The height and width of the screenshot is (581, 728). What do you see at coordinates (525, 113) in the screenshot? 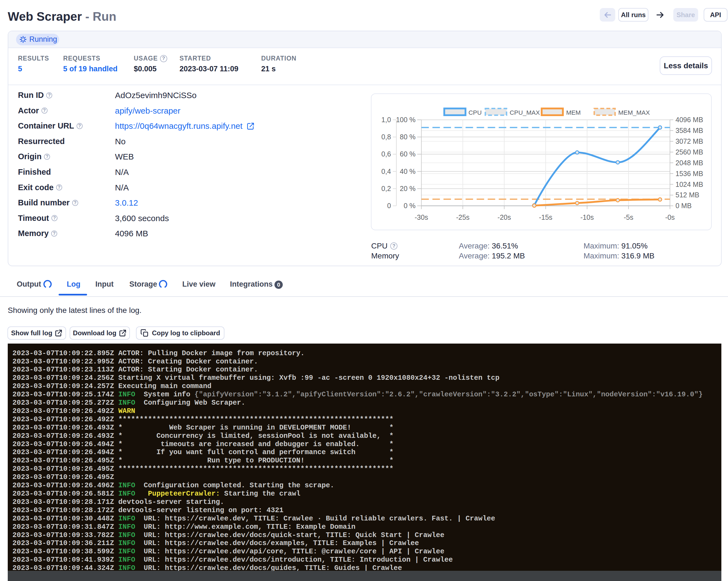
I see `svg-text: CPU_MAX` at bounding box center [525, 113].